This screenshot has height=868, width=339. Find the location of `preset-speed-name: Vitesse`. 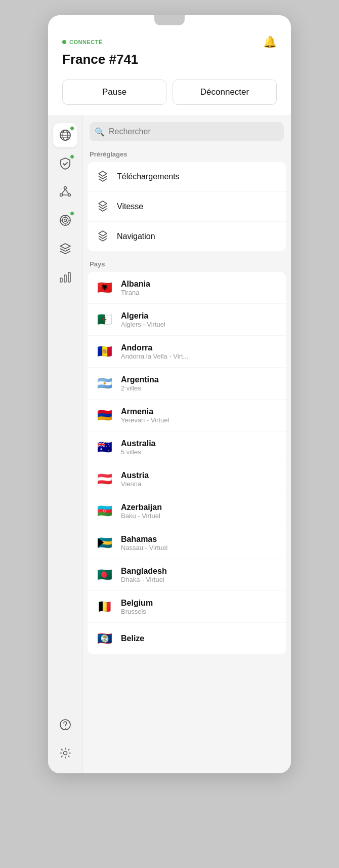

preset-speed-name: Vitesse is located at coordinates (130, 207).